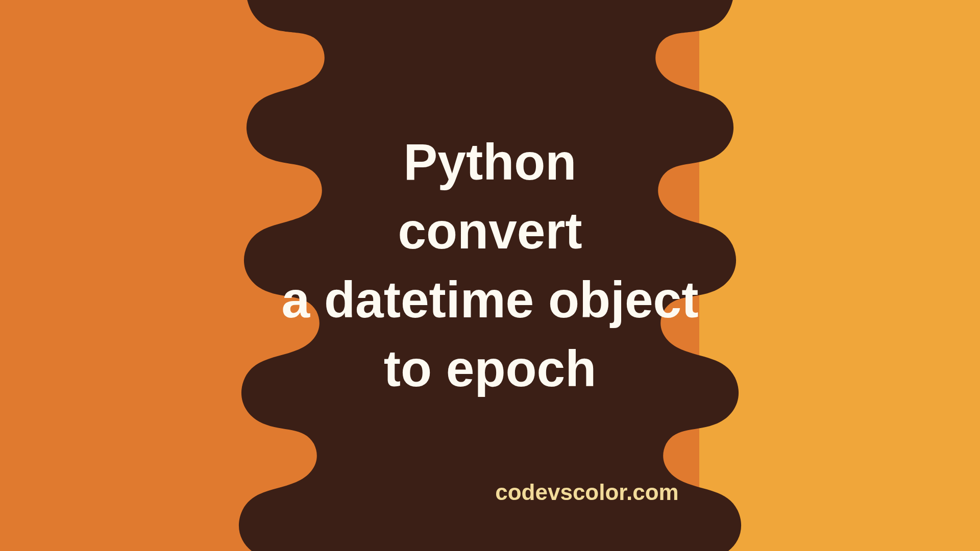  I want to click on title-line-1: Python, so click(490, 162).